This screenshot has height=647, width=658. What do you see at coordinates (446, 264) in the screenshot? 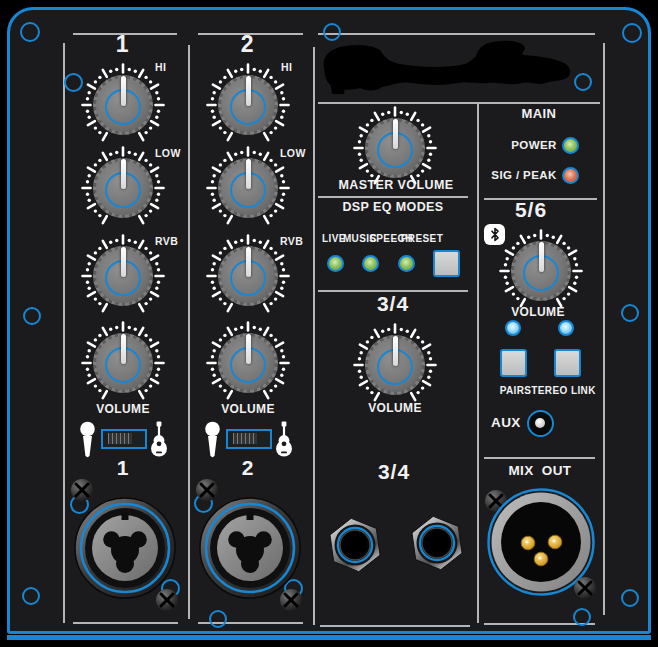
I see `preset-button` at bounding box center [446, 264].